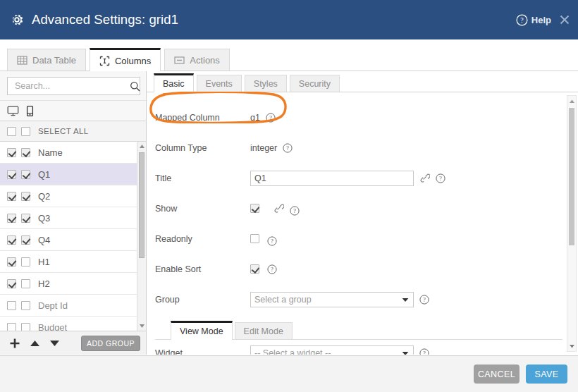 The image size is (578, 392). I want to click on list-item: Q3, so click(73, 219).